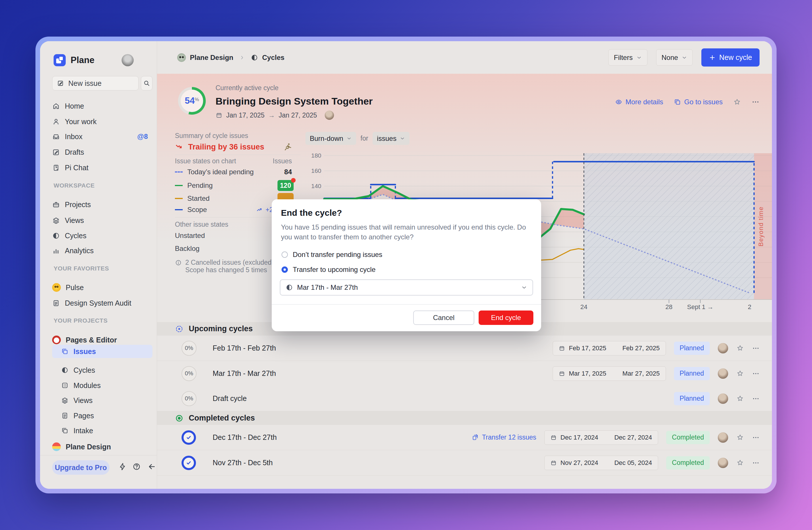 This screenshot has height=530, width=812. Describe the element at coordinates (83, 60) in the screenshot. I see `workspace-name: Plane` at that location.